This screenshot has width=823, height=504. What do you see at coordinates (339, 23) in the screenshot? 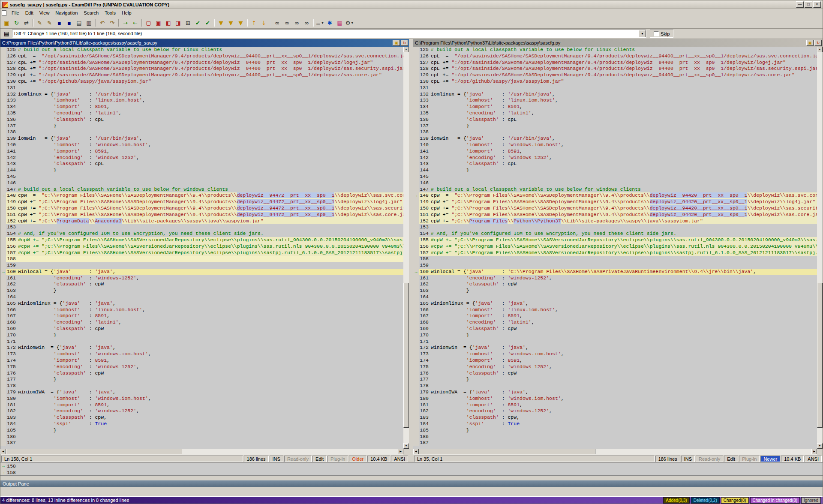
I see `color-options-button: ▦` at bounding box center [339, 23].